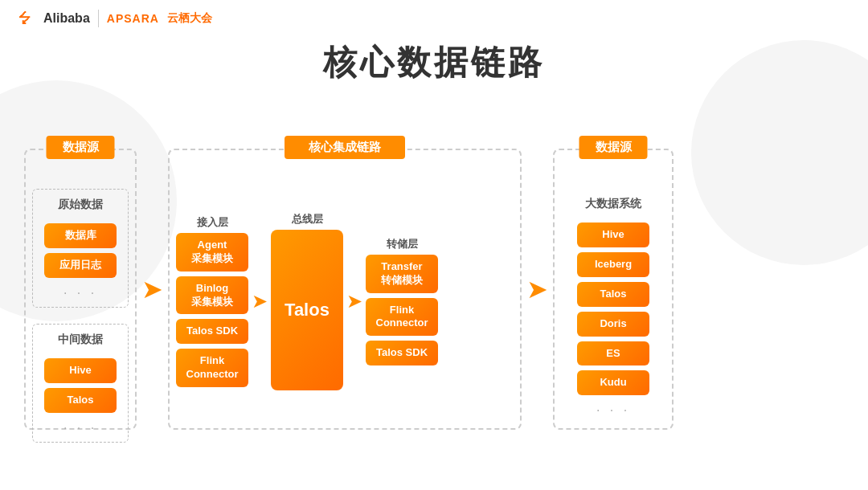 This screenshot has height=490, width=868. Describe the element at coordinates (80, 205) in the screenshot. I see `raw-data-label: 原始数据` at that location.